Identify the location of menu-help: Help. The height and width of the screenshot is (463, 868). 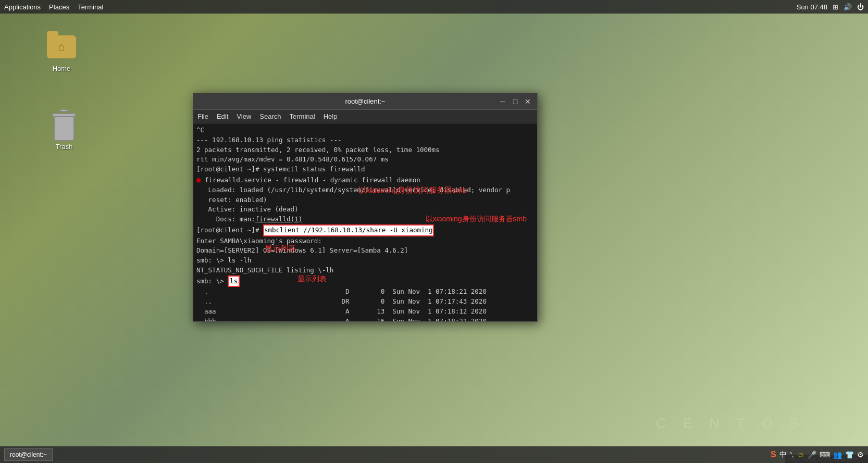
(330, 117).